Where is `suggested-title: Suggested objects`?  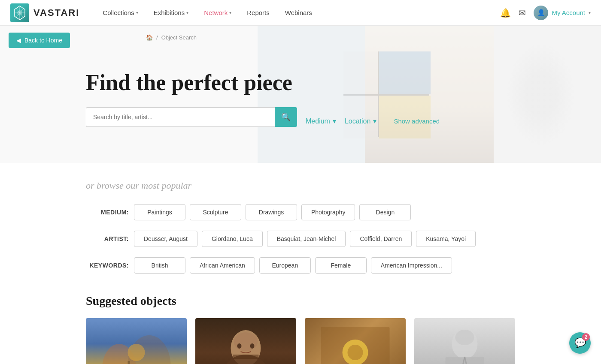
suggested-title: Suggested objects is located at coordinates (300, 301).